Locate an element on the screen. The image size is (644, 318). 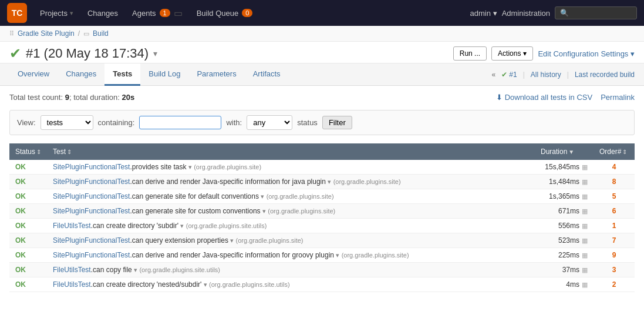
row-duration: 523ms ▦ is located at coordinates (564, 241).